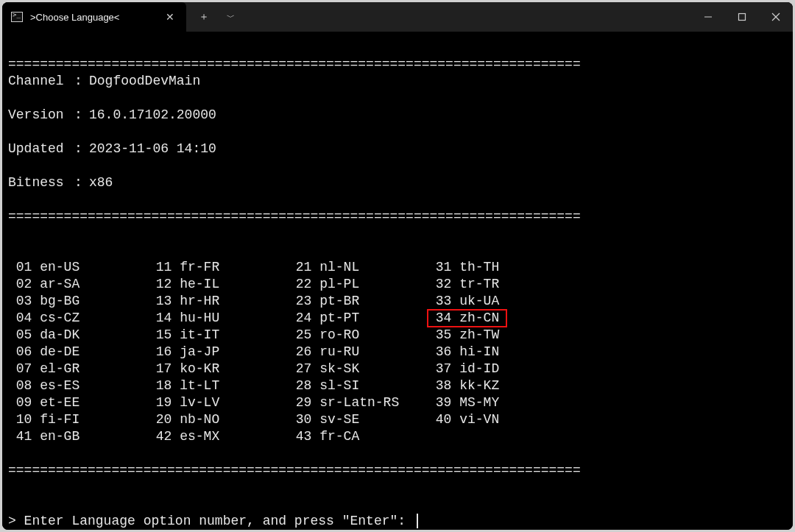 The width and height of the screenshot is (795, 532). Describe the element at coordinates (399, 81) in the screenshot. I see `info-channel: Channel: DogfoodDevMain` at that location.